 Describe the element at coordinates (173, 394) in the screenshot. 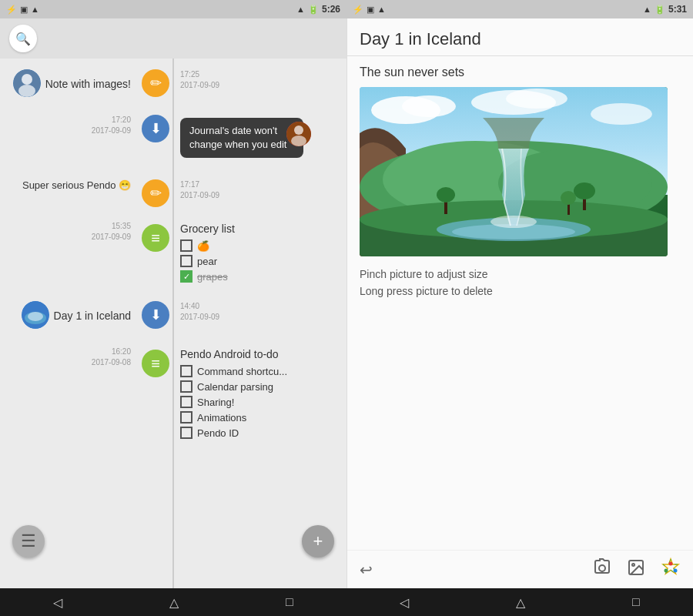

I see `list-item: 16:20 2017-09-08 ≡ Pendo Android to-do C…` at that location.